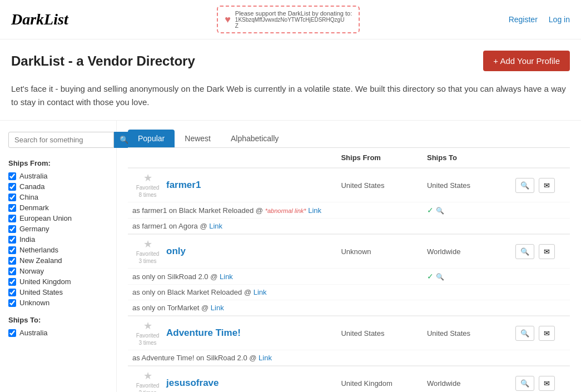 The width and height of the screenshot is (581, 392). I want to click on vendor-star-cell: ★ Favorited3 times only, so click(232, 251).